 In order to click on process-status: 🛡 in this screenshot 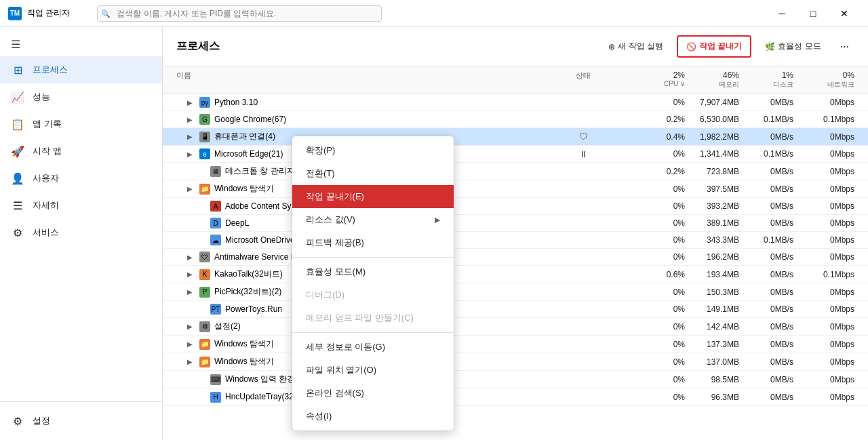, I will do `click(583, 137)`.